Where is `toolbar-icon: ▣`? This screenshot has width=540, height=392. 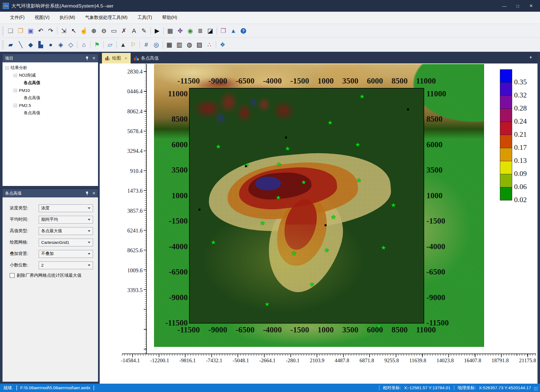 toolbar-icon: ▣ is located at coordinates (31, 31).